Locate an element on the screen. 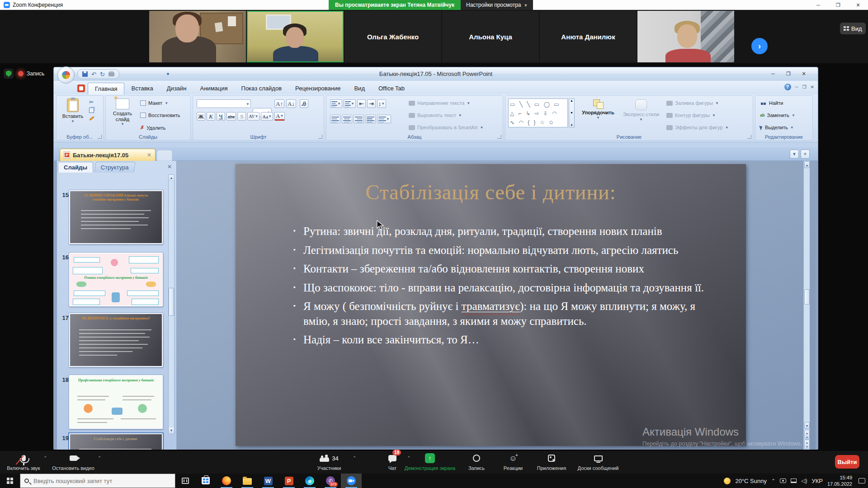 Image resolution: width=868 pixels, height=488 pixels. mic-options-icon: ⌃ is located at coordinates (45, 458).